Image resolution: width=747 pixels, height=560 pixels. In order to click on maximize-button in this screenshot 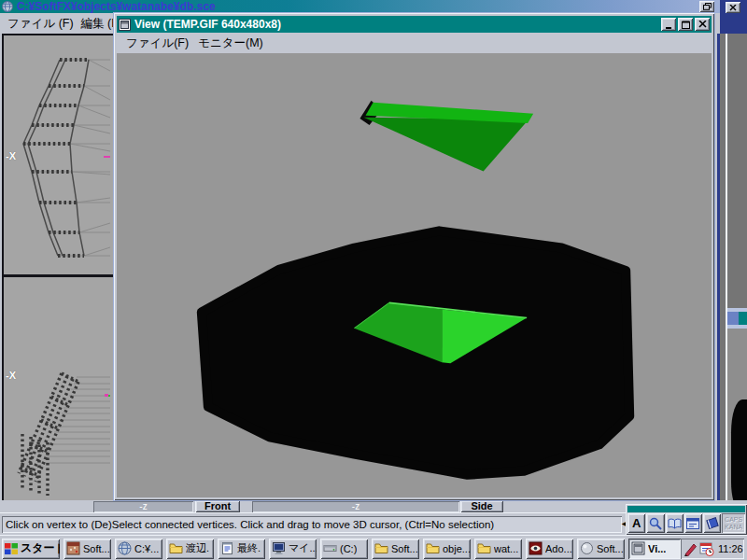, I will do `click(685, 24)`.